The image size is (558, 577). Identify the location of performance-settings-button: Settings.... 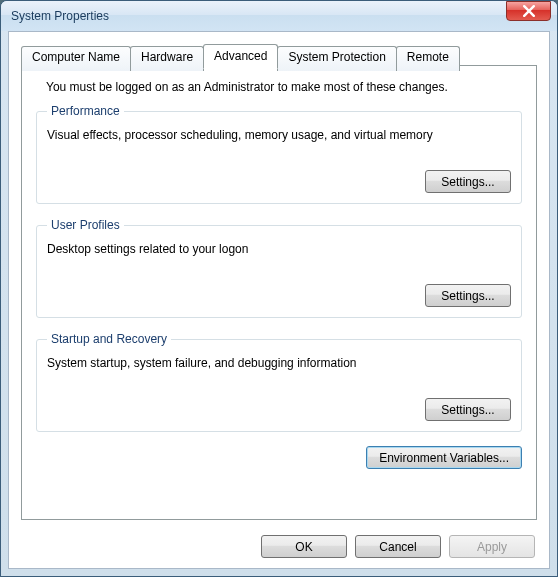
(468, 182).